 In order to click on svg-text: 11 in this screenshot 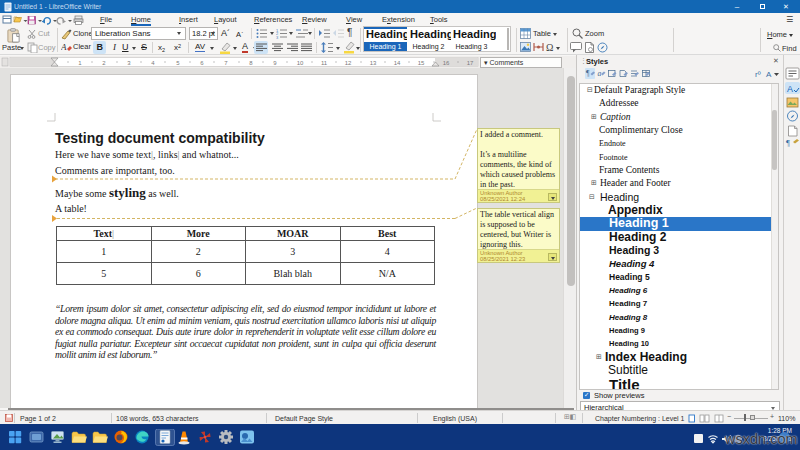, I will do `click(324, 63)`.